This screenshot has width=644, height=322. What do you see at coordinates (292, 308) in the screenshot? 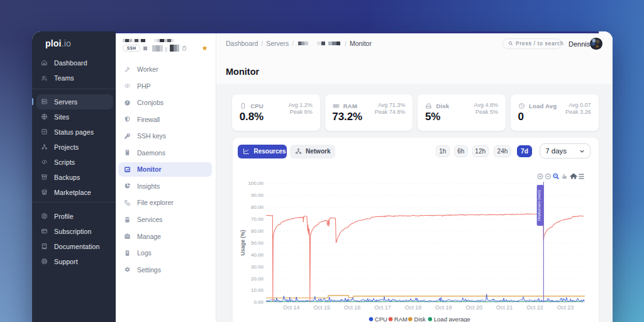
I see `svg-text: Oct 14` at bounding box center [292, 308].